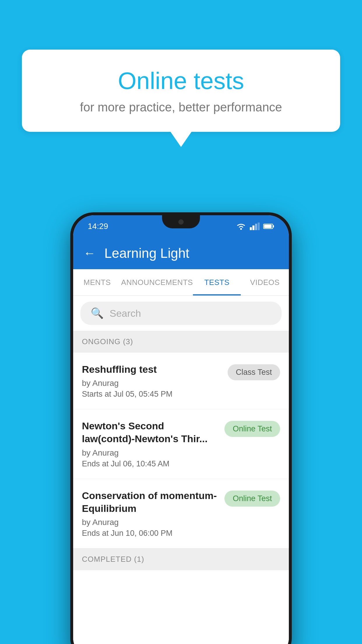 The image size is (362, 644). Describe the element at coordinates (181, 282) in the screenshot. I see `tabs-bar: MENTS ANNOUNCEMENTS TESTS VIDEOS` at that location.